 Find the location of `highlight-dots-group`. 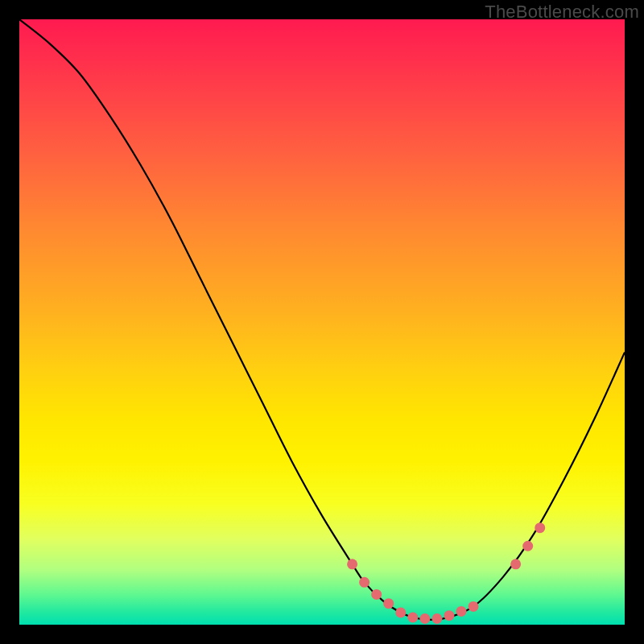

highlight-dots-group is located at coordinates (446, 573).